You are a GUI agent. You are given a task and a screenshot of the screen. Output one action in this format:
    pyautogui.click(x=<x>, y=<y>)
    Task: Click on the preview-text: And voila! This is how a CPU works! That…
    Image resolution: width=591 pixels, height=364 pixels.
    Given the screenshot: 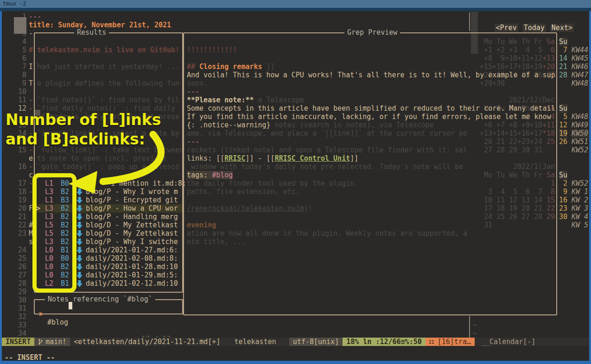 What is the action you would take?
    pyautogui.click(x=371, y=75)
    